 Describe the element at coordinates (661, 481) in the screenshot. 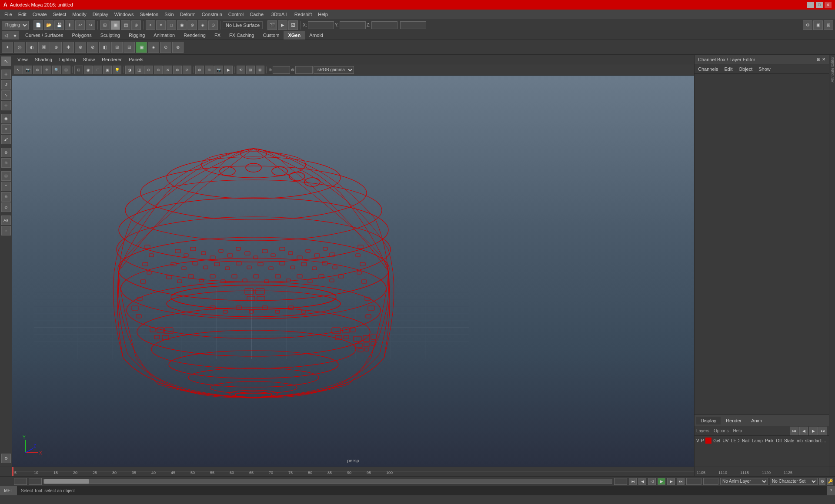

I see `play-forward-btn: ▶` at that location.